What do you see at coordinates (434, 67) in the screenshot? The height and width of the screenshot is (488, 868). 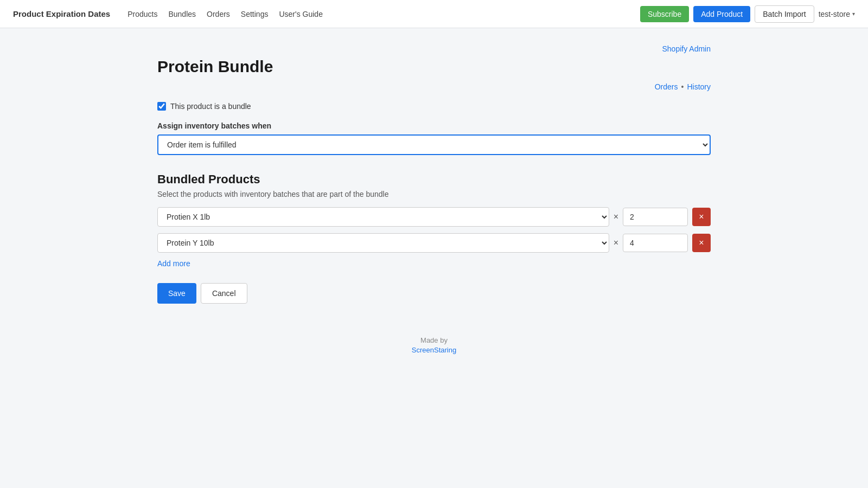 I see `page-title: Protein Bundle` at bounding box center [434, 67].